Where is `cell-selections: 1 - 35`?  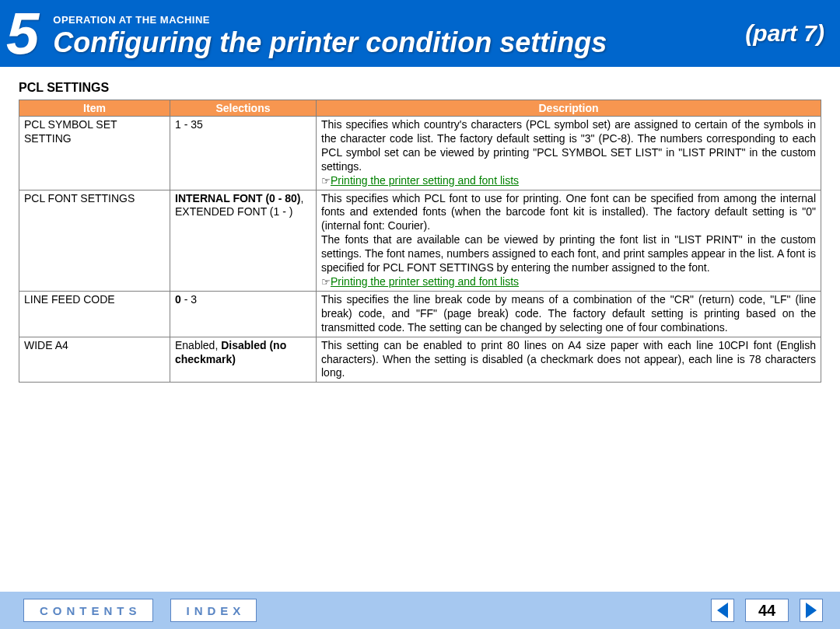 cell-selections: 1 - 35 is located at coordinates (243, 154).